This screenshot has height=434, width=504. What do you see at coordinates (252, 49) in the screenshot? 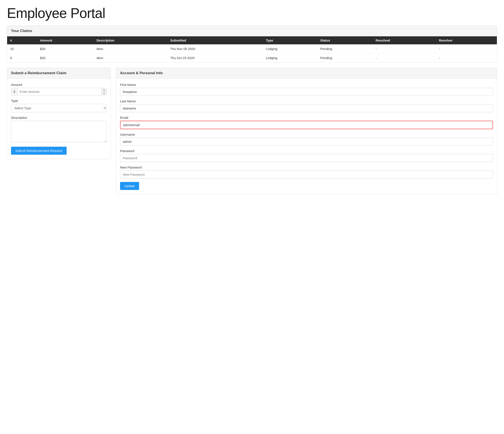
I see `table-row: 10$20descThu Nov 05 2020LodgingPending--` at bounding box center [252, 49].